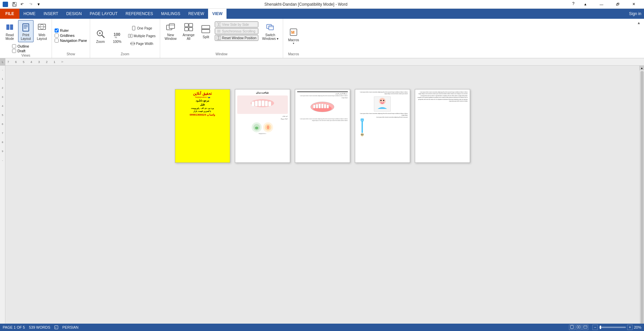 The height and width of the screenshot is (331, 644). I want to click on minimize-button: —, so click(601, 4).